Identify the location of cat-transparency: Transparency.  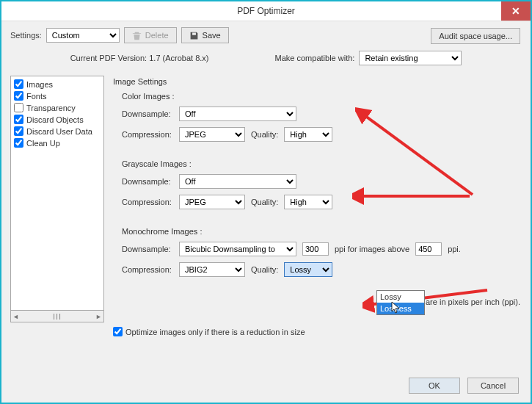
(57, 107).